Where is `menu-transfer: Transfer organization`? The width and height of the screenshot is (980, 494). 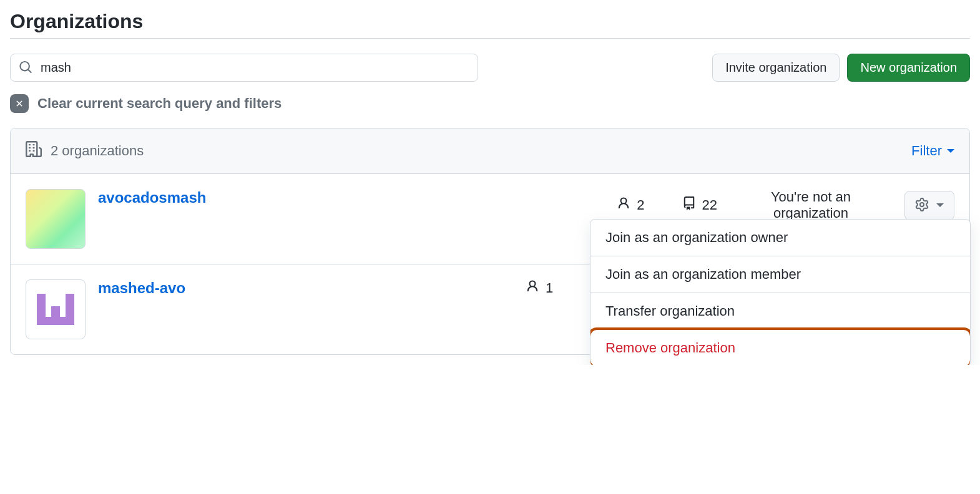 menu-transfer: Transfer organization is located at coordinates (780, 312).